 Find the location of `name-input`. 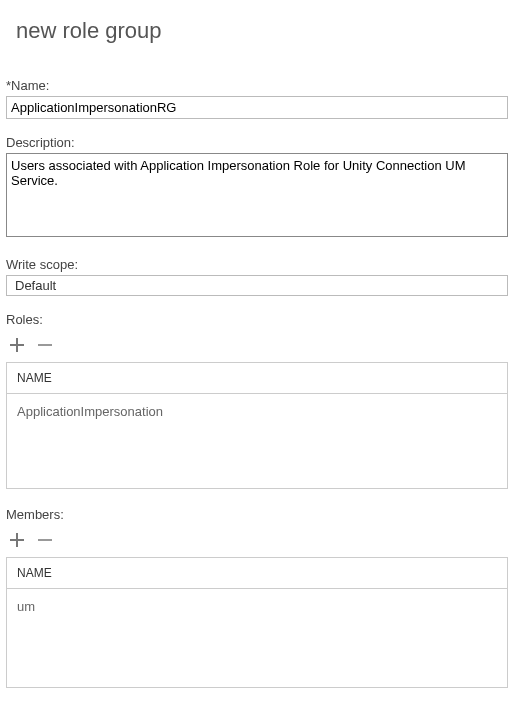

name-input is located at coordinates (257, 108).